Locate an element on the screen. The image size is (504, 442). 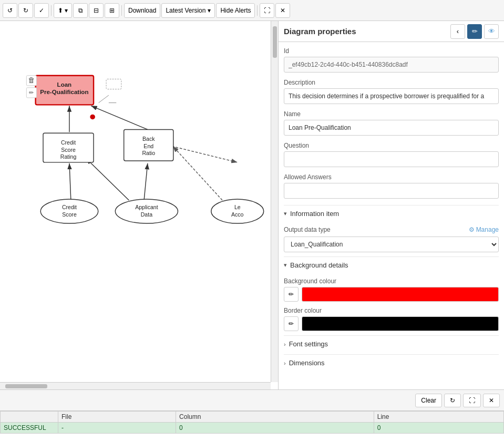
bottom-bar: Clear ↻ ⛶ ✕ is located at coordinates (252, 400).